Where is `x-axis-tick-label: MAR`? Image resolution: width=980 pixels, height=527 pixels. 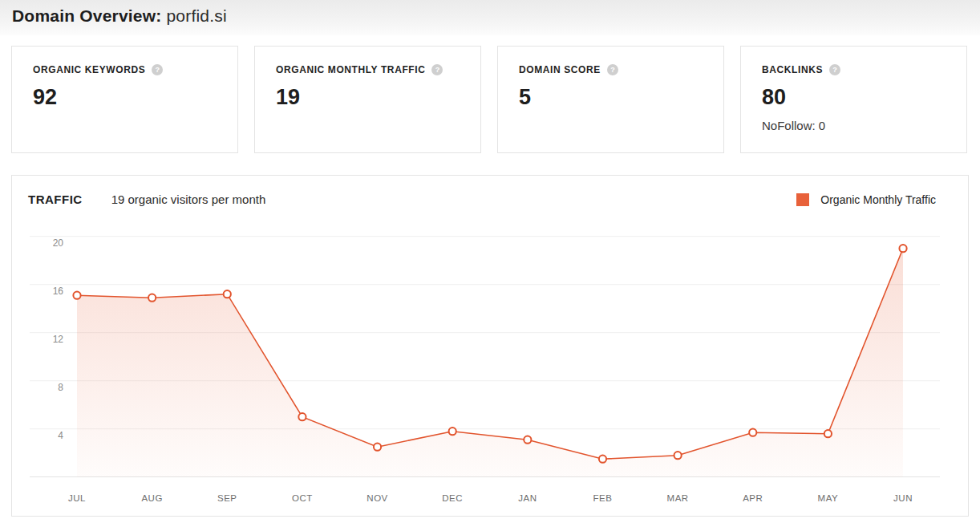
x-axis-tick-label: MAR is located at coordinates (678, 498).